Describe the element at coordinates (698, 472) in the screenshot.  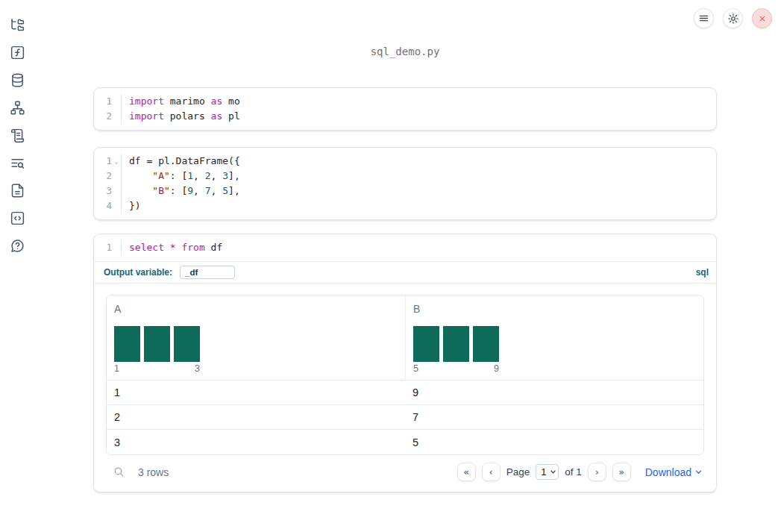
I see `chevron-down-icon` at that location.